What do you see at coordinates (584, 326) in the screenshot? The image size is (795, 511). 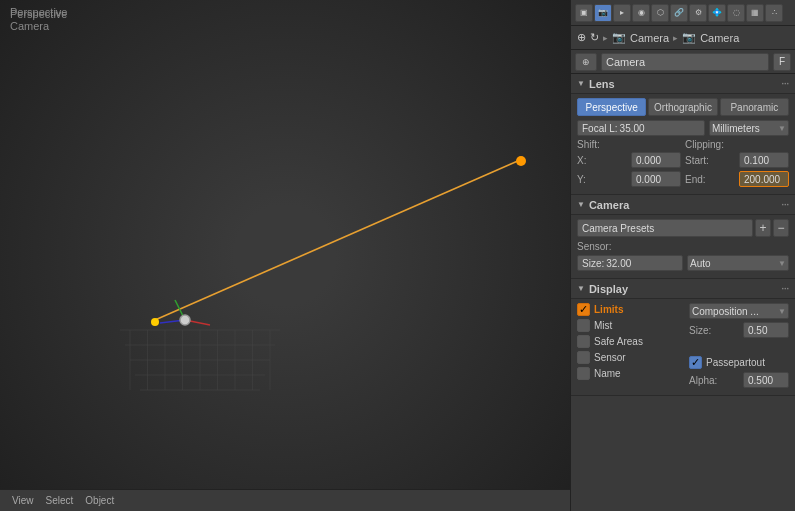 I see `mist-checkbox` at bounding box center [584, 326].